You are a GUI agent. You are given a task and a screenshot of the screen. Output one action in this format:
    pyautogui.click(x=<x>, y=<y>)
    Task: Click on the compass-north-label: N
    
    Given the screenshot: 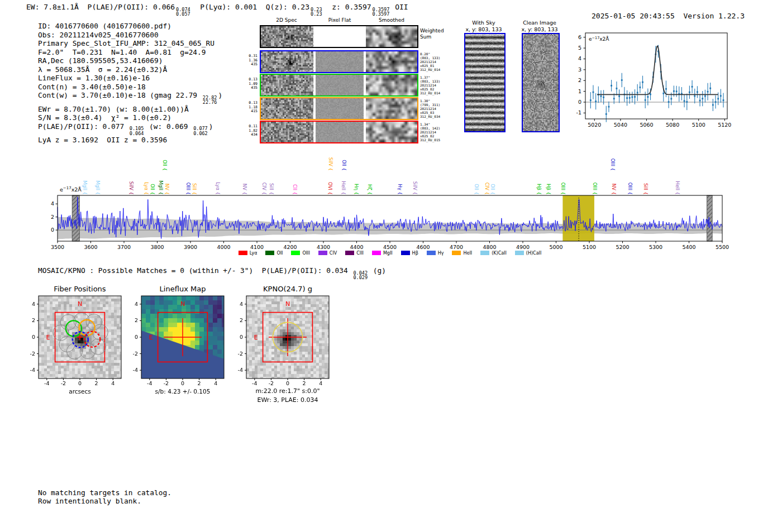 What is the action you would take?
    pyautogui.click(x=183, y=304)
    